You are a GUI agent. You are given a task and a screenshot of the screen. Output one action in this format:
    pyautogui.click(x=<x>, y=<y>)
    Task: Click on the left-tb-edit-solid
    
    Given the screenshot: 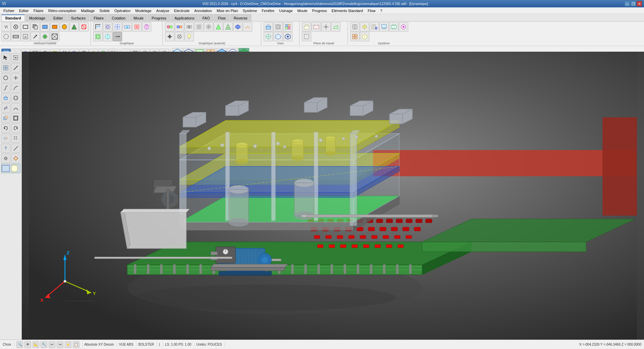 What is the action you would take?
    pyautogui.click(x=16, y=158)
    